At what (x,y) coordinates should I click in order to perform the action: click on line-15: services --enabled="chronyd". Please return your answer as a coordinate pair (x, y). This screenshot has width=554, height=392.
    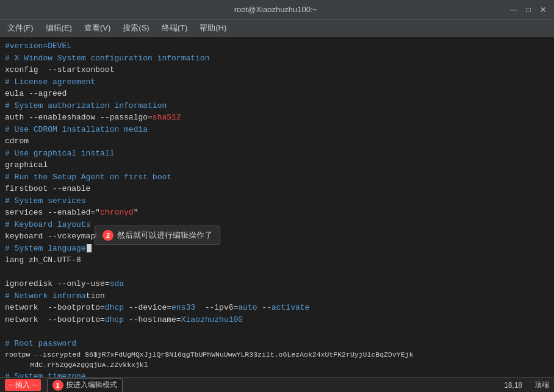
    Looking at the image, I should click on (277, 213).